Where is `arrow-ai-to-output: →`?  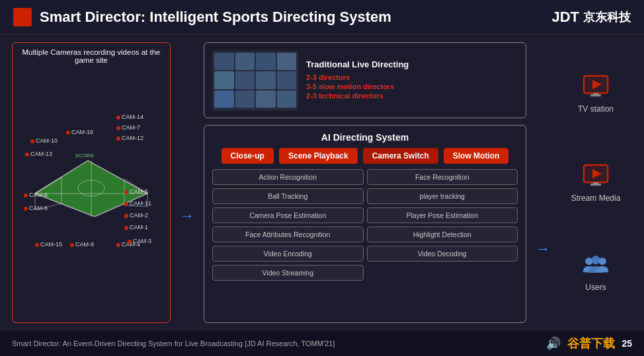
arrow-ai-to-output: → is located at coordinates (543, 248).